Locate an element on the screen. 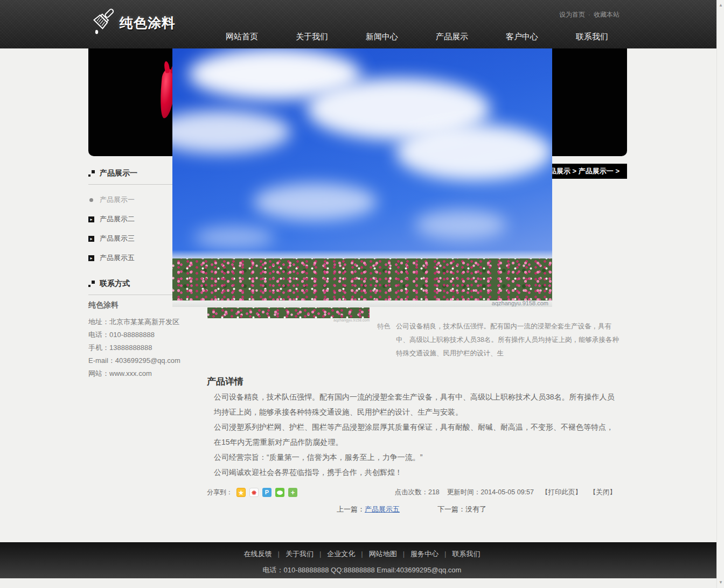  details-paragraph: 公司经营宗旨：“质量第一，信誉为本，服务至上，力争一流。” is located at coordinates (415, 457).